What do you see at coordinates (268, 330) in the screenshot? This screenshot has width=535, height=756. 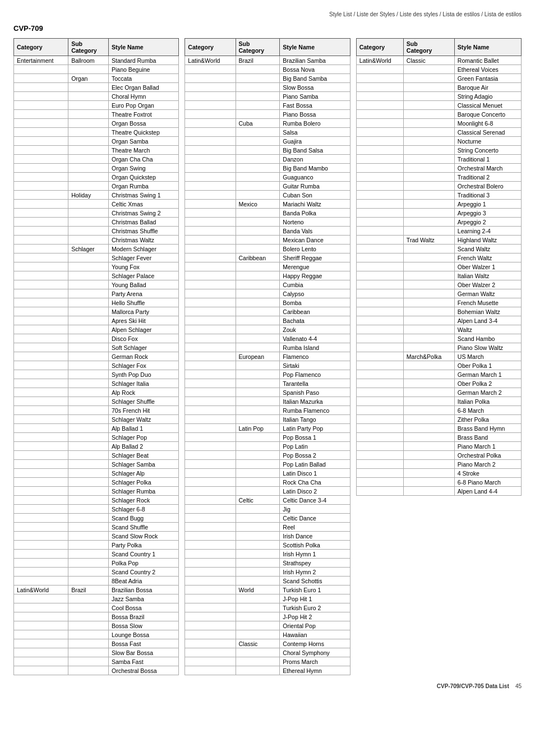 I see `table-row: Zouk` at bounding box center [268, 330].